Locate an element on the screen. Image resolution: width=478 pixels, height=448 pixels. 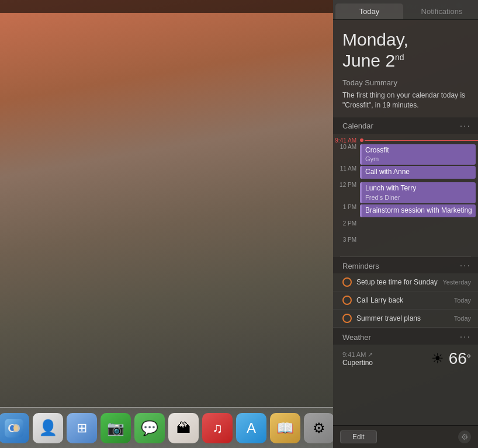
weather-temperature: 66 is located at coordinates (458, 359).